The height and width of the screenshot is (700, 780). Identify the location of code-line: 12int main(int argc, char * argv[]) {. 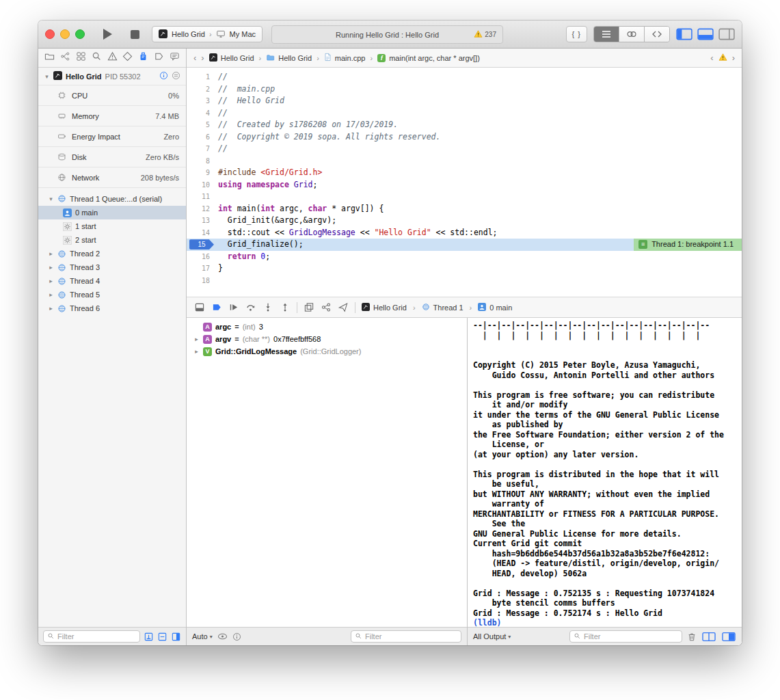
(464, 209).